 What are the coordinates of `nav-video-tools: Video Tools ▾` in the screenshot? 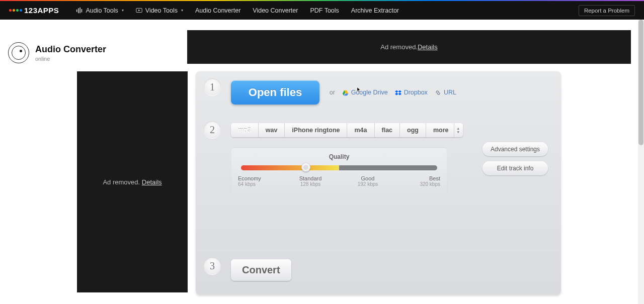 It's located at (159, 10).